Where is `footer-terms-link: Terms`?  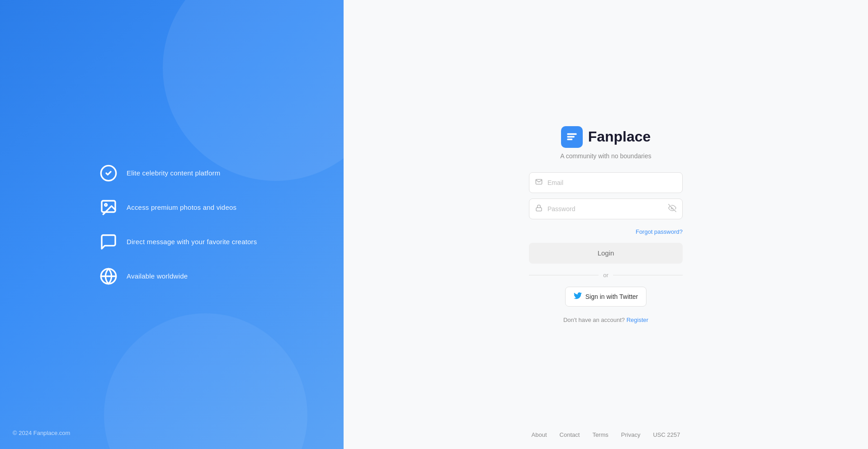 footer-terms-link: Terms is located at coordinates (600, 435).